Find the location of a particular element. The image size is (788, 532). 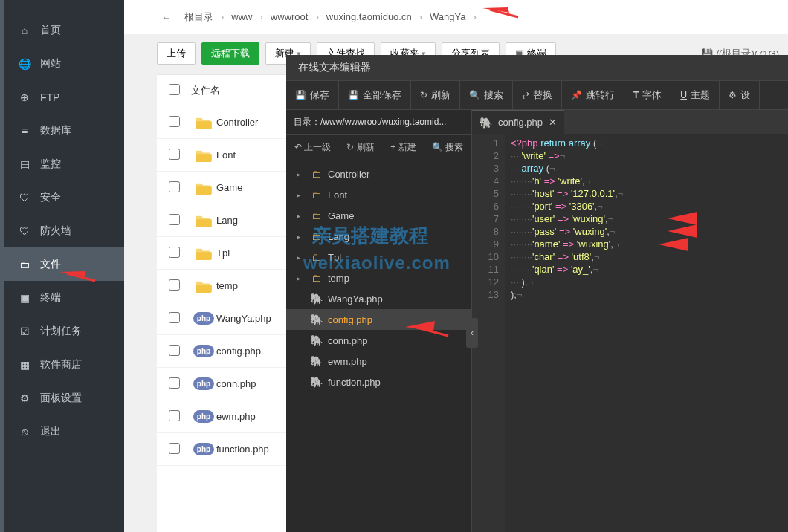

tree-folder: ▸🗀Lang is located at coordinates (379, 236).